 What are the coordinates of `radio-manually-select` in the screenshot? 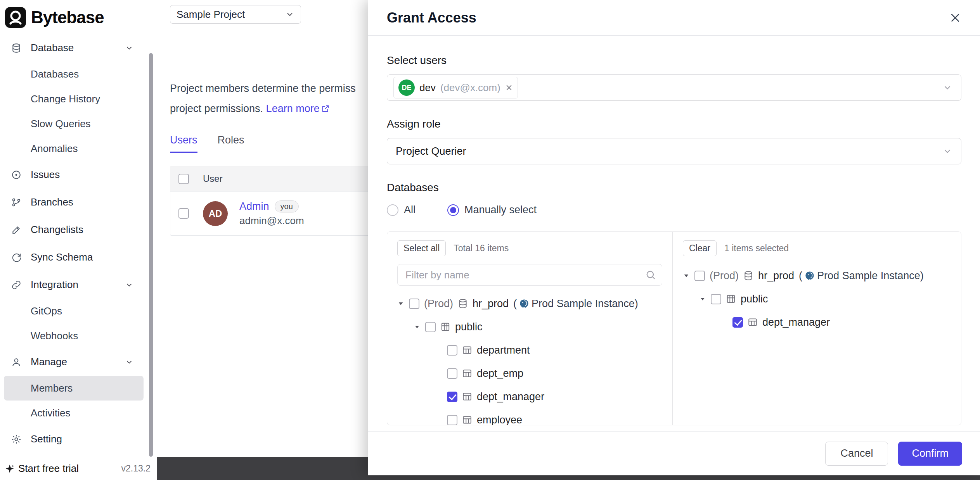 It's located at (453, 210).